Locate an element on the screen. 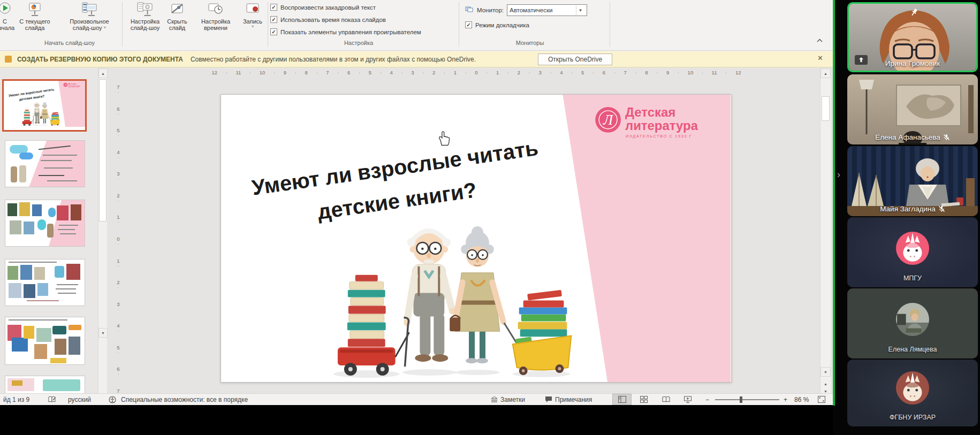 This screenshot has width=980, height=435. thumbnail-scroll-up-icon: ▲ is located at coordinates (103, 73).